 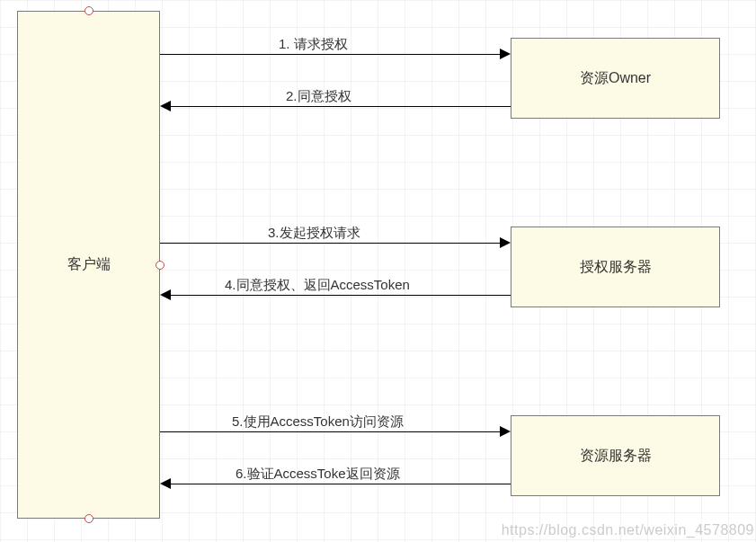 I want to click on arrow-6-label: 6.验证AccessToke返回资源, so click(x=318, y=475).